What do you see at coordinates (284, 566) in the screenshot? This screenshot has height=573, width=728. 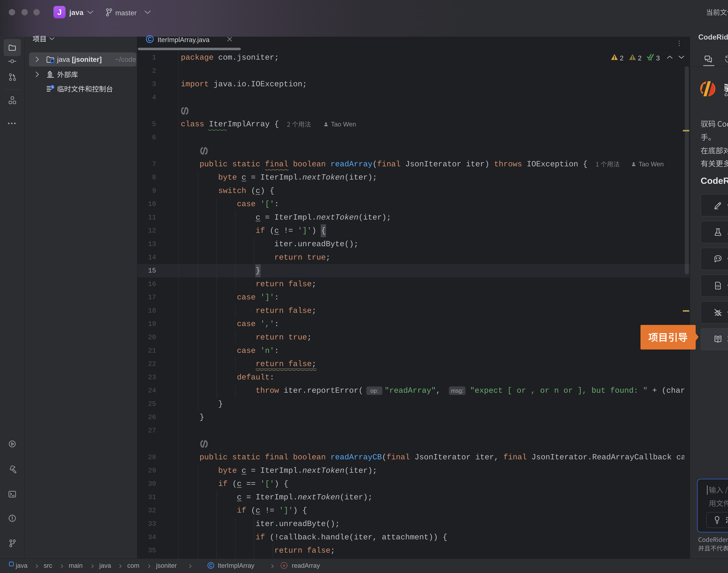 I see `svg-text: m` at bounding box center [284, 566].